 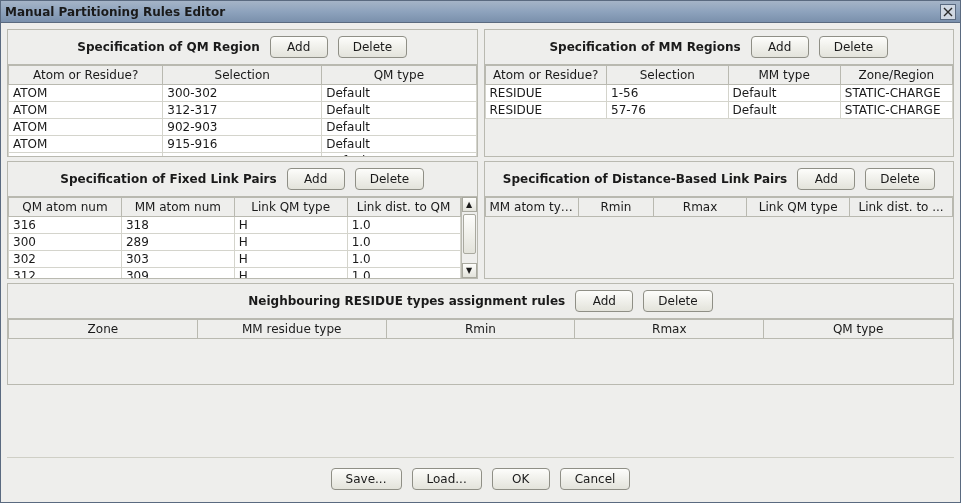 What do you see at coordinates (243, 128) in the screenshot?
I see `table-row: ATOM902-903Default` at bounding box center [243, 128].